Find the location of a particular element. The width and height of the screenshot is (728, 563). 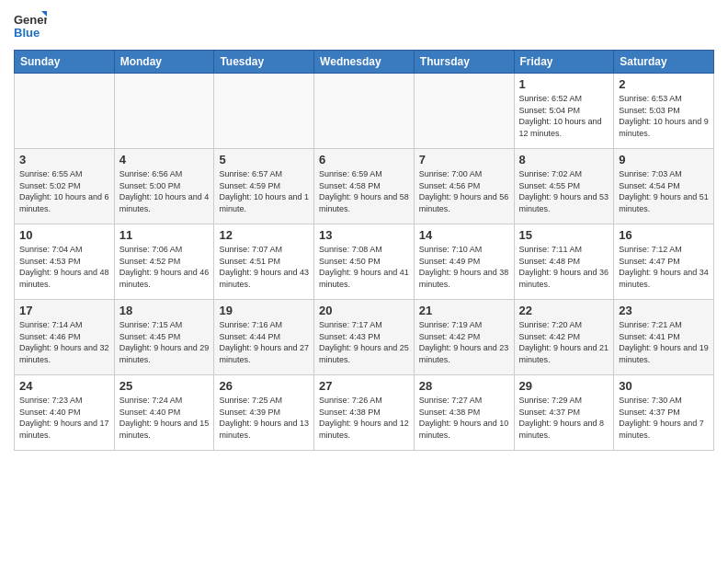

day-info: Sunrise: 7:07 AM Sunset: 4:51 PM Dayligh… is located at coordinates (264, 267).